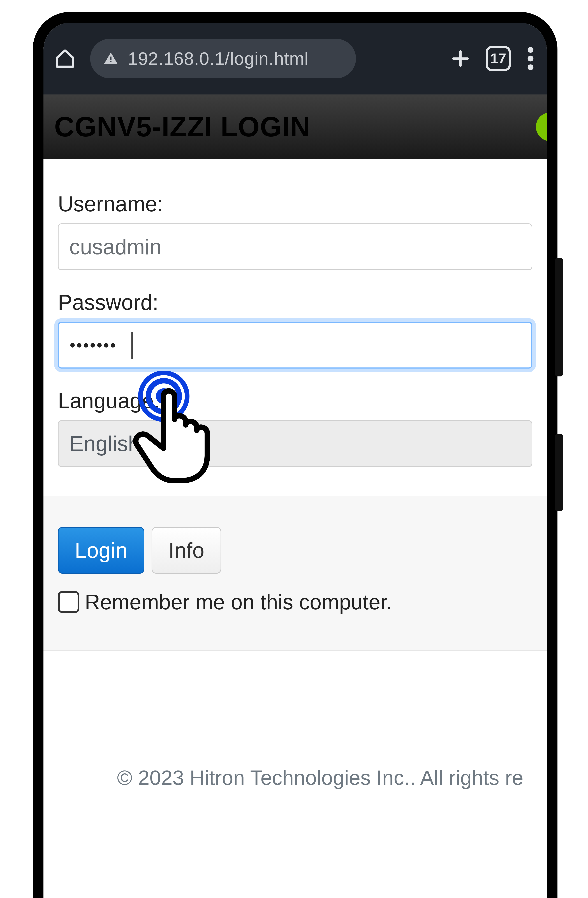  What do you see at coordinates (105, 444) in the screenshot?
I see `language-value: English` at bounding box center [105, 444].